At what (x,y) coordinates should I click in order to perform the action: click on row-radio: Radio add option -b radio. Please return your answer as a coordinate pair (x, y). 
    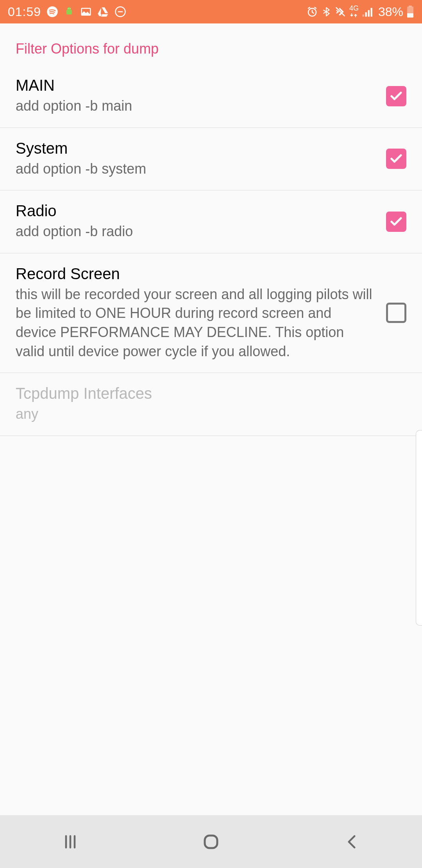
    Looking at the image, I should click on (211, 222).